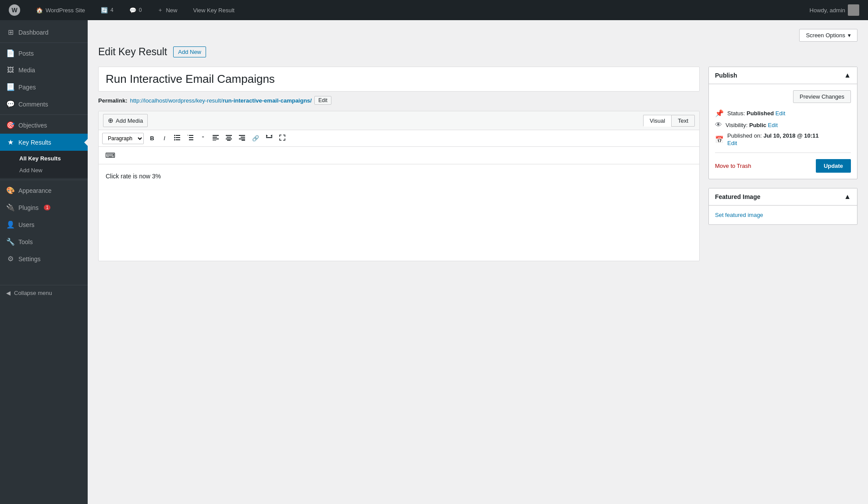 The height and width of the screenshot is (504, 868). What do you see at coordinates (203, 138) in the screenshot?
I see `blockquote-button: "` at bounding box center [203, 138].